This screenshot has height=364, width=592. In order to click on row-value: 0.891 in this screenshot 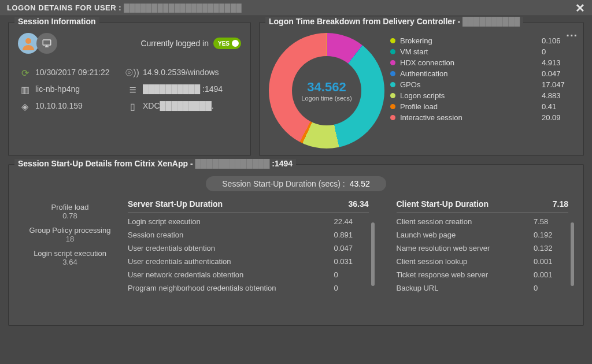, I will do `click(352, 235)`.